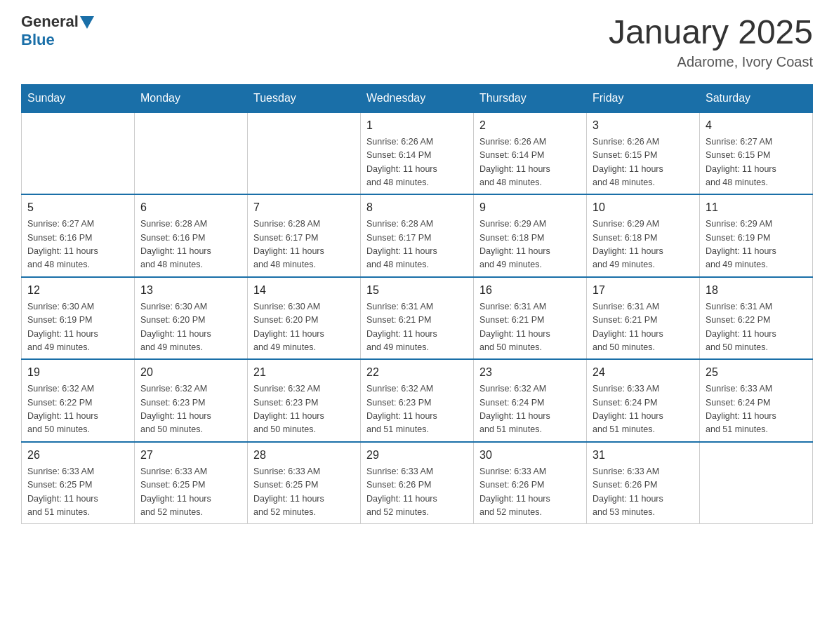 The width and height of the screenshot is (834, 644). I want to click on day-number: 21, so click(304, 373).